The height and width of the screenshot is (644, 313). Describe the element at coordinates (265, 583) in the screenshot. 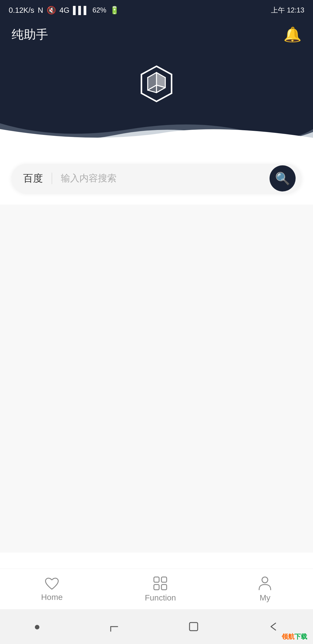

I see `my-person-icon` at that location.